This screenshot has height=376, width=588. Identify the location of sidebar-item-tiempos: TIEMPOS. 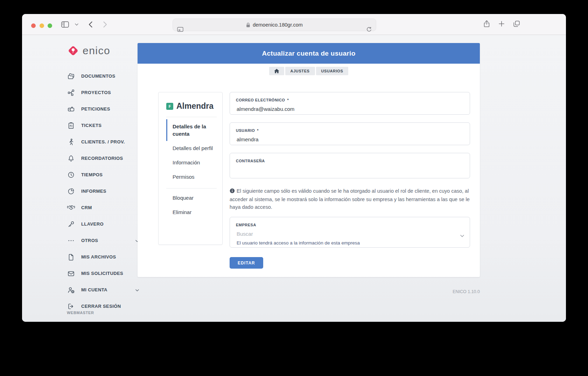
(107, 175).